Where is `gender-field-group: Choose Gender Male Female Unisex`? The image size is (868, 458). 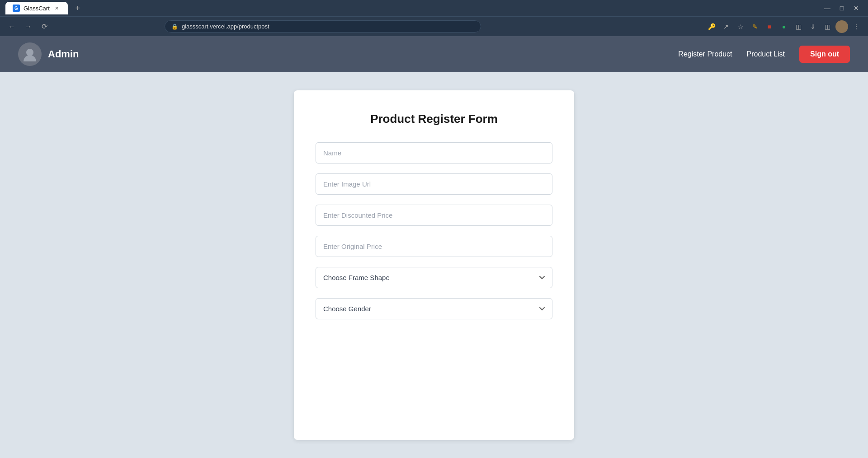
gender-field-group: Choose Gender Male Female Unisex is located at coordinates (434, 309).